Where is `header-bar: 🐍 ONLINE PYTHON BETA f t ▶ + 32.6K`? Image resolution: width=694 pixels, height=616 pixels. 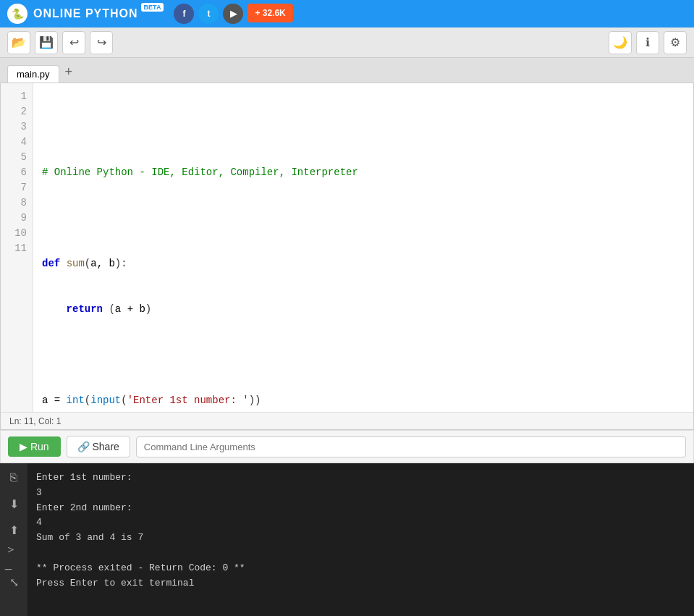 header-bar: 🐍 ONLINE PYTHON BETA f t ▶ + 32.6K is located at coordinates (347, 14).